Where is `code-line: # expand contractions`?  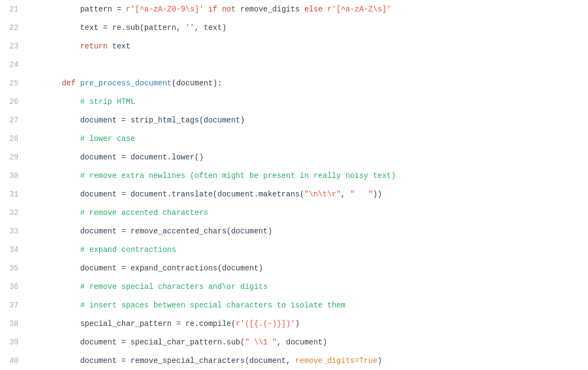
code-line: # expand contractions is located at coordinates (316, 250).